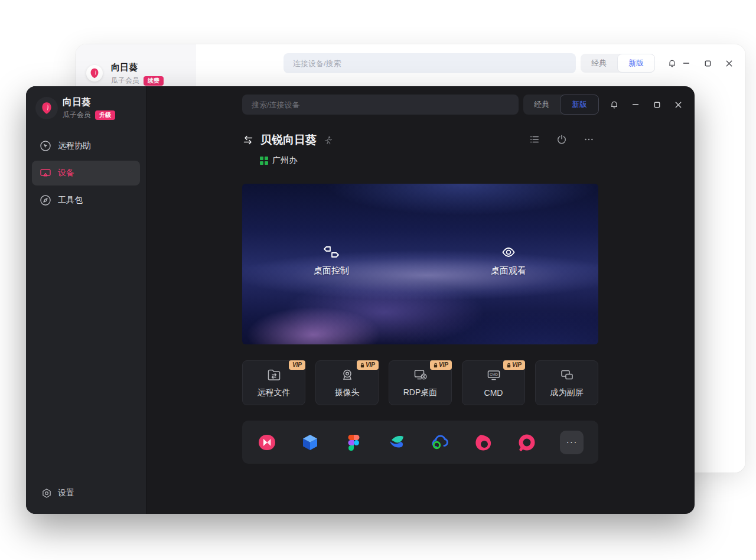 Image resolution: width=756 pixels, height=560 pixels. Describe the element at coordinates (310, 442) in the screenshot. I see `blue-cube-app-icon` at that location.